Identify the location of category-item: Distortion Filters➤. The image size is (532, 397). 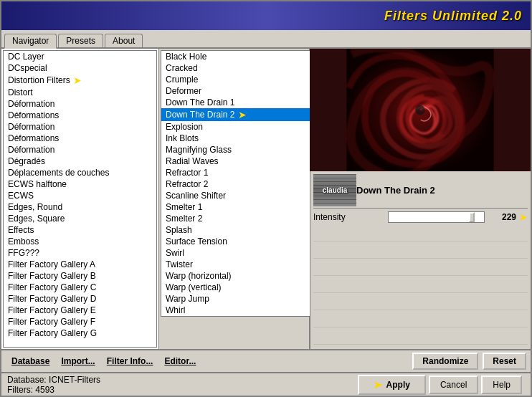
(80, 80).